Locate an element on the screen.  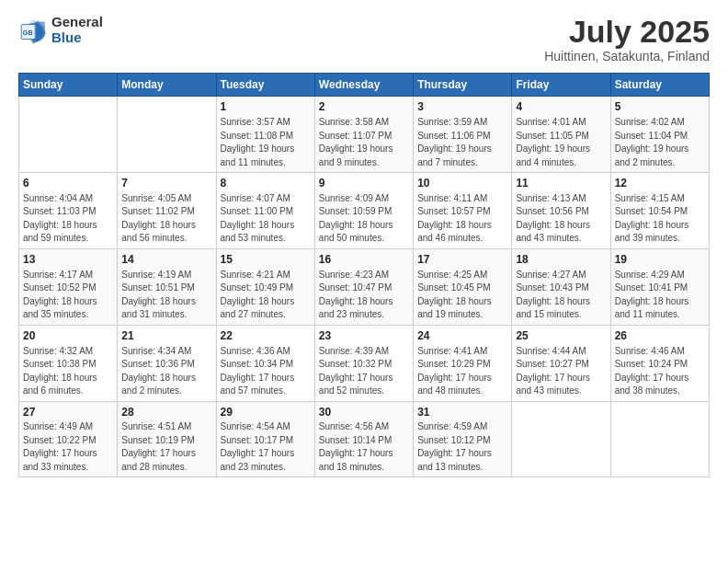
day-cell: 11Sunrise: 4:13 AM Sunset: 10:56 PM Dayl… is located at coordinates (561, 212).